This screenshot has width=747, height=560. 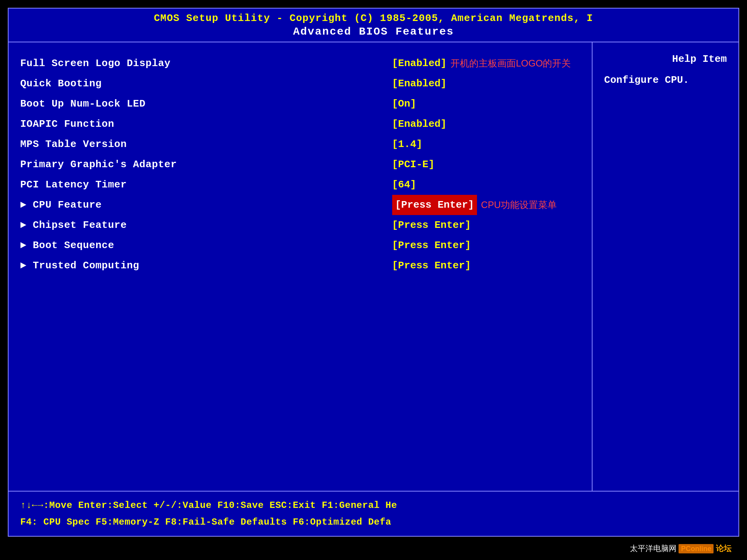 What do you see at coordinates (83, 104) in the screenshot?
I see `menu-label-2: Boot Up Num-Lock LED` at bounding box center [83, 104].